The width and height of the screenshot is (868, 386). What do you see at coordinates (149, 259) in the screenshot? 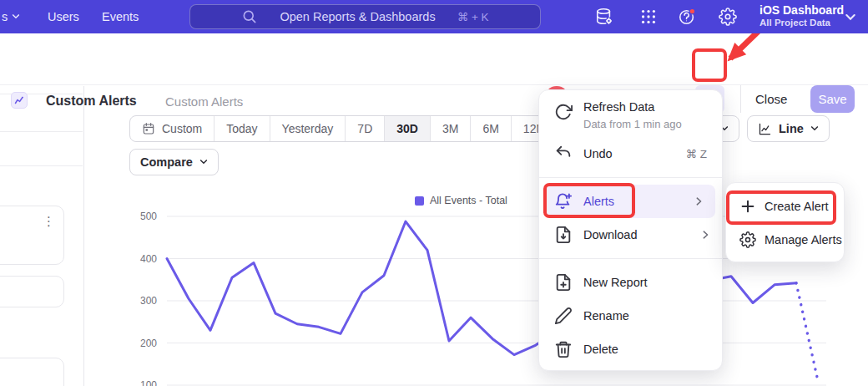
I see `svg-text: 400` at bounding box center [149, 259].